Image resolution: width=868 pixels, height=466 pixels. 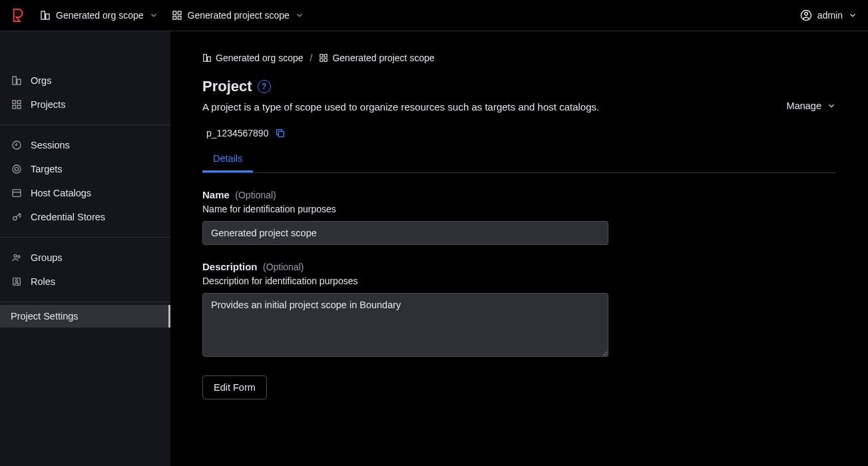 I want to click on manage-dropdown: Manage, so click(x=811, y=106).